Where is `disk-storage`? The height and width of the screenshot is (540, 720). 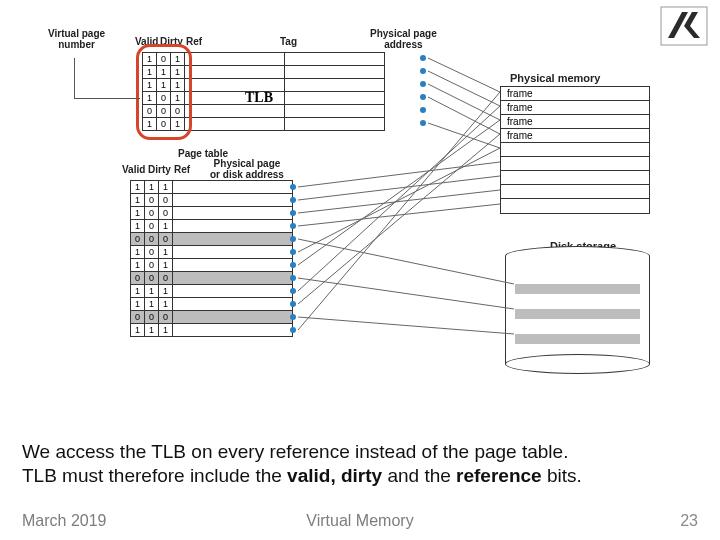
disk-storage is located at coordinates (578, 314).